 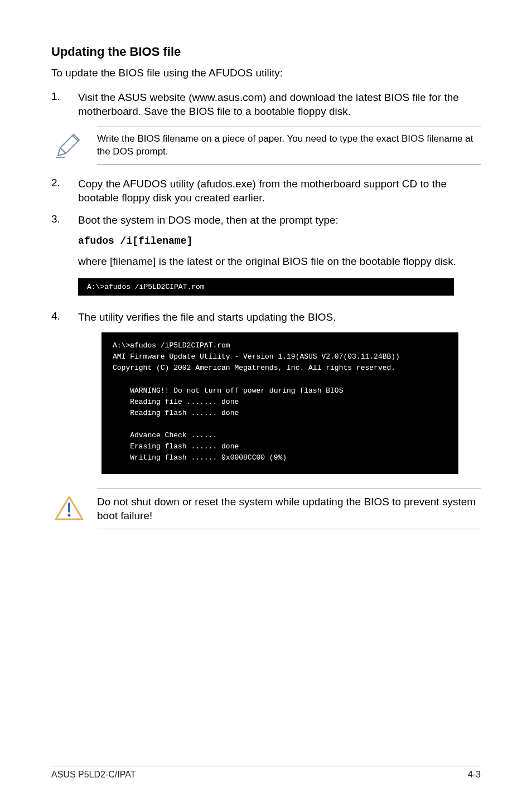 What do you see at coordinates (266, 52) in the screenshot?
I see `section-heading: Updating the BIOS file` at bounding box center [266, 52].